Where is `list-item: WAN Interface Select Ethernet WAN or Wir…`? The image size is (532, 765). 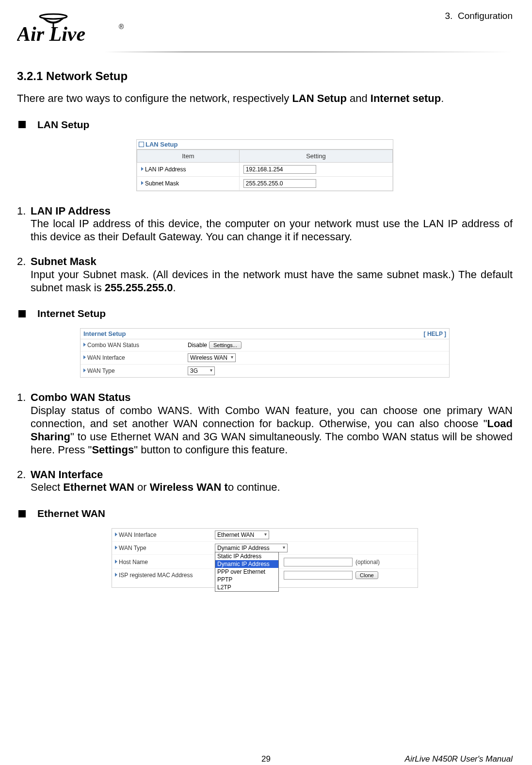 list-item: WAN Interface Select Ethernet WAN or Wir… is located at coordinates (265, 482).